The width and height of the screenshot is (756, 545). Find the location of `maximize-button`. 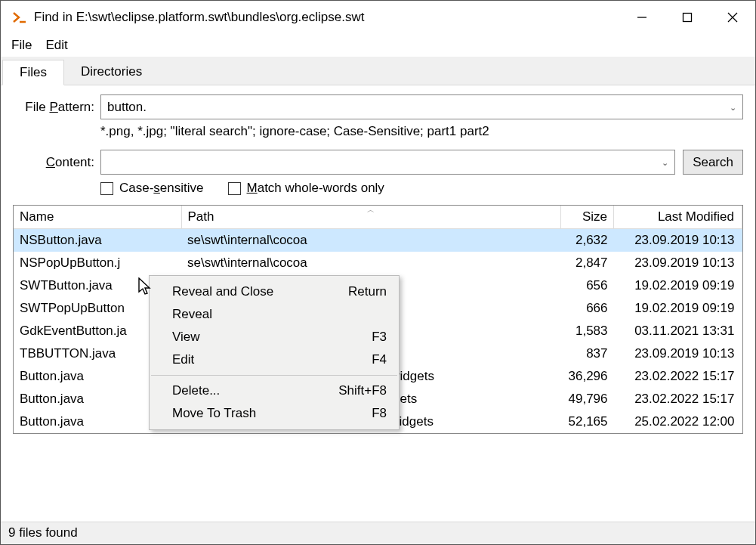

maximize-button is located at coordinates (687, 17).